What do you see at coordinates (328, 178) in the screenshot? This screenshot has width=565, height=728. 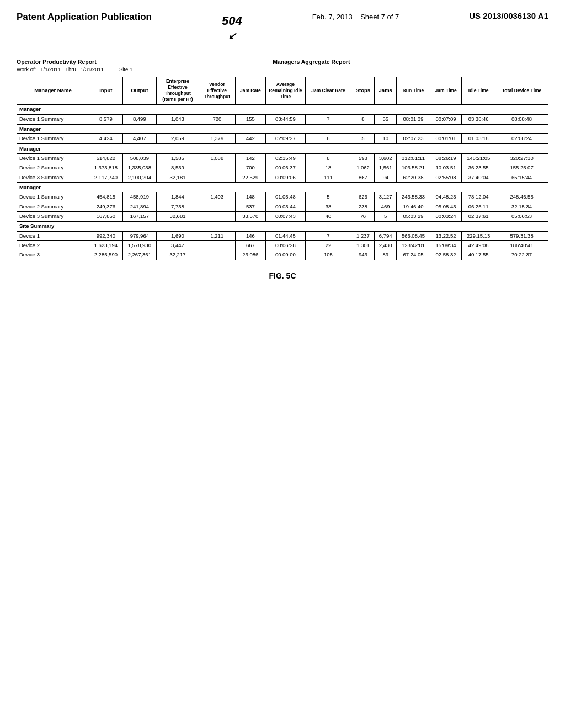 I see `cell-2-2-7: 111` at bounding box center [328, 178].